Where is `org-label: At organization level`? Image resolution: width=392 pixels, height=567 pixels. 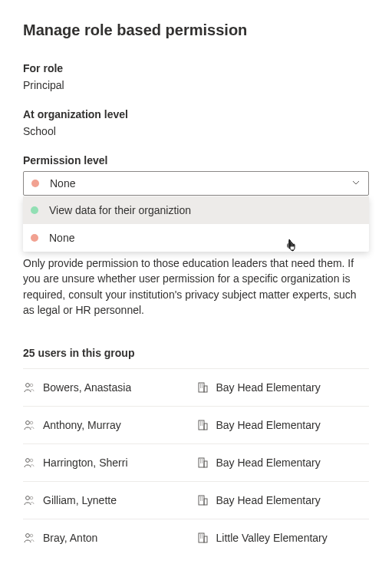 org-label: At organization level is located at coordinates (196, 114).